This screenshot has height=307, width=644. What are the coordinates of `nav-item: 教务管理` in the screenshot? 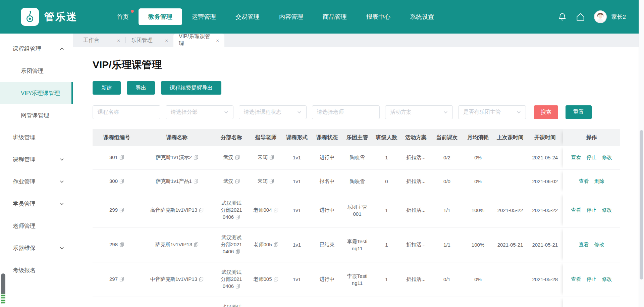 It's located at (160, 17).